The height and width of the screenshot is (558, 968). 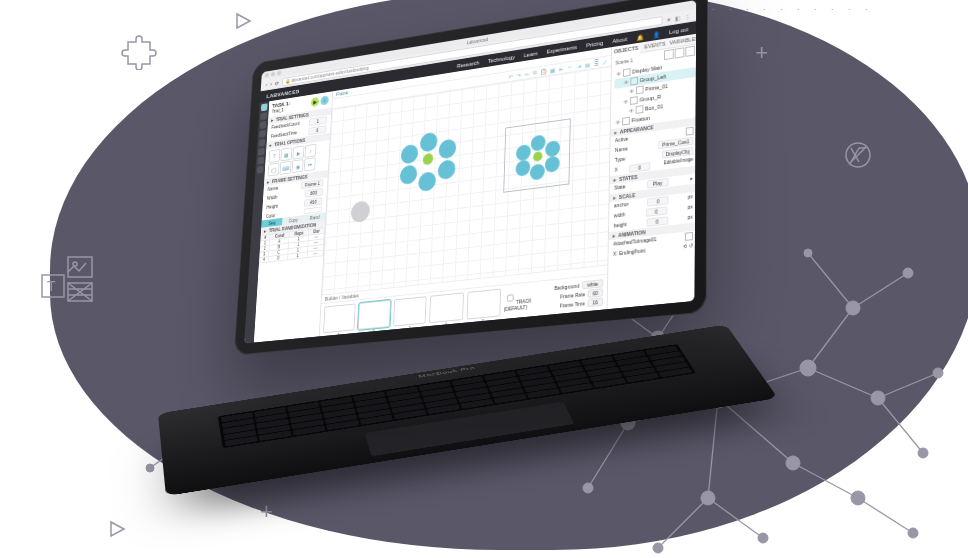 What do you see at coordinates (678, 153) in the screenshot?
I see `value-input: DisplayObj` at bounding box center [678, 153].